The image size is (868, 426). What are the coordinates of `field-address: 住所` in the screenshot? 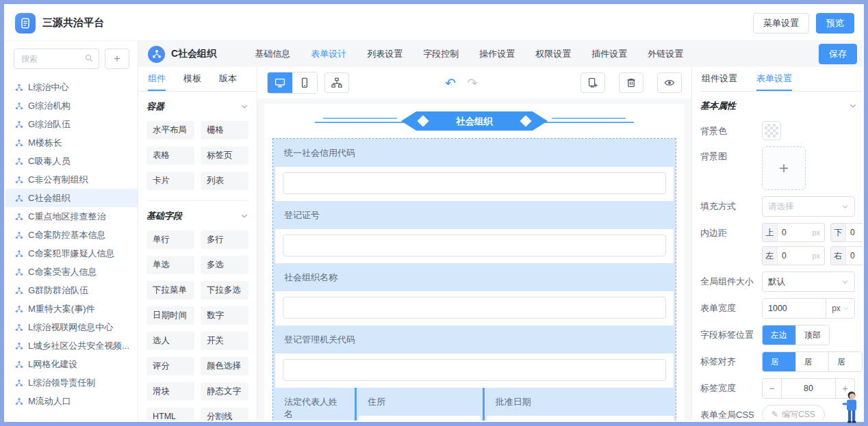 It's located at (419, 404).